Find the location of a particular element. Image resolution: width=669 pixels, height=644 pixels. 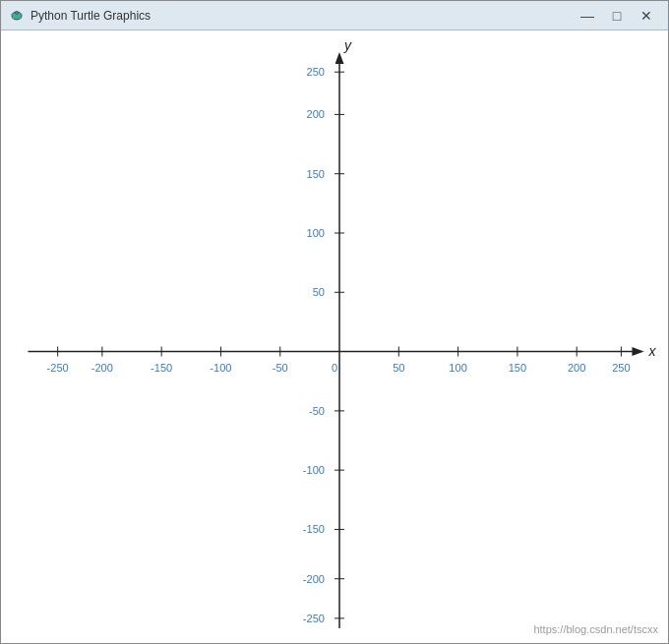

turtle-icon is located at coordinates (17, 16).